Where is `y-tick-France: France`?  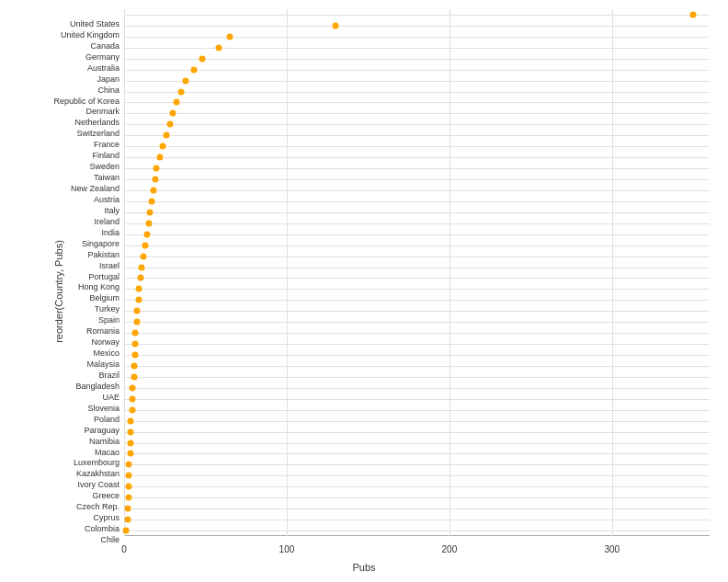 y-tick-France: France is located at coordinates (107, 144).